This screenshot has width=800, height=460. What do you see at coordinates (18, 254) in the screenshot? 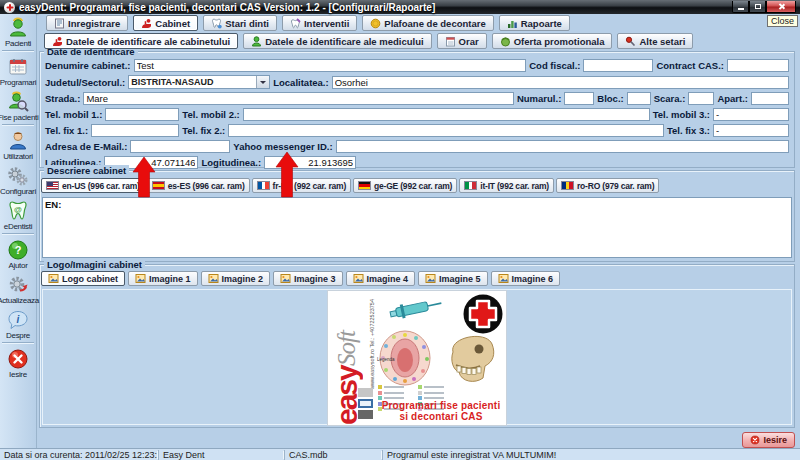
I see `sidebar-item-ajutor: ? Ajutor` at bounding box center [18, 254].